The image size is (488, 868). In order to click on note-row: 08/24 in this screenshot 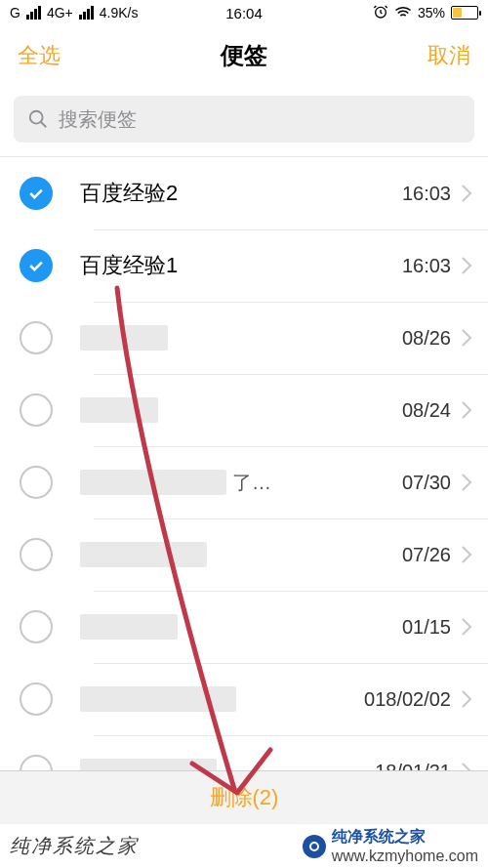, I will do `click(244, 410)`.